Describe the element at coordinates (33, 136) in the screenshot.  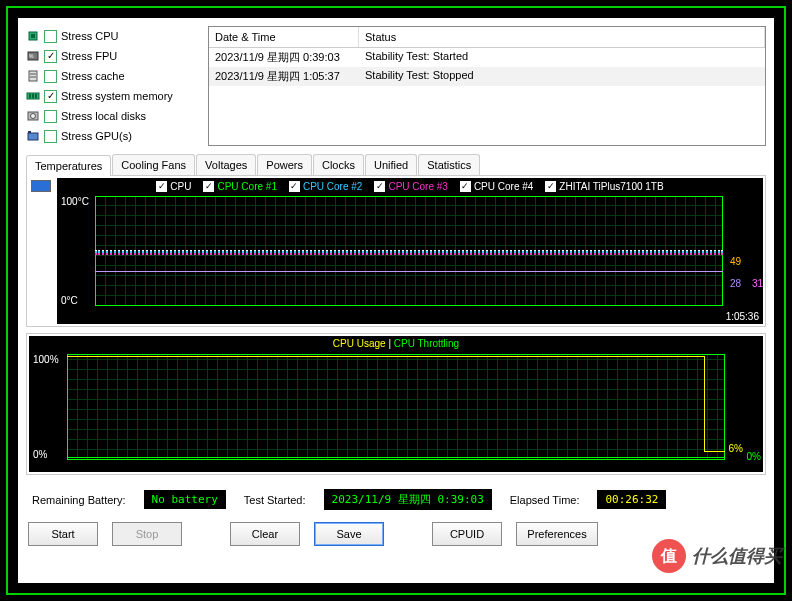
I see `gpu-icon` at that location.